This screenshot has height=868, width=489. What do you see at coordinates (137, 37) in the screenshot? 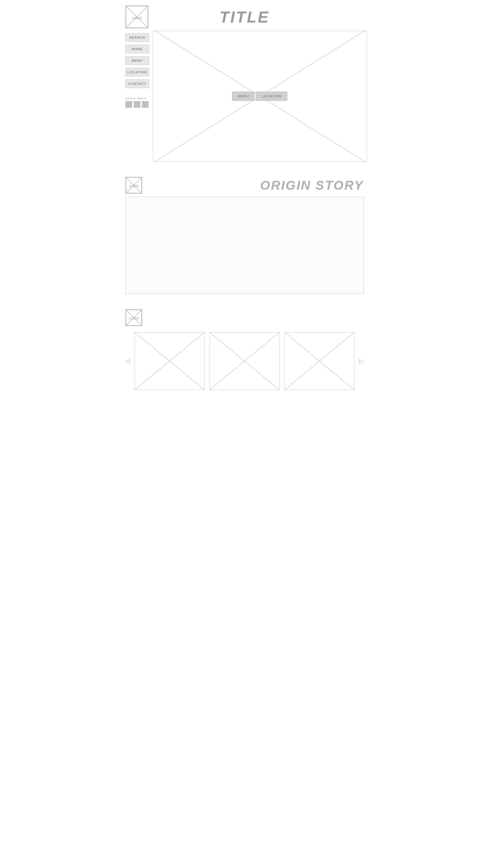
I see `nav-search: SEARCH` at bounding box center [137, 37].